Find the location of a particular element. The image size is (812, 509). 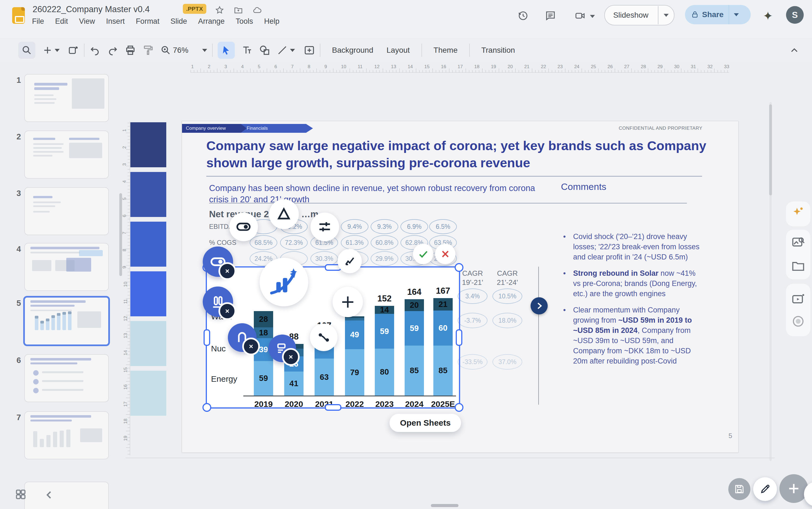

move-folder-icon is located at coordinates (238, 10).